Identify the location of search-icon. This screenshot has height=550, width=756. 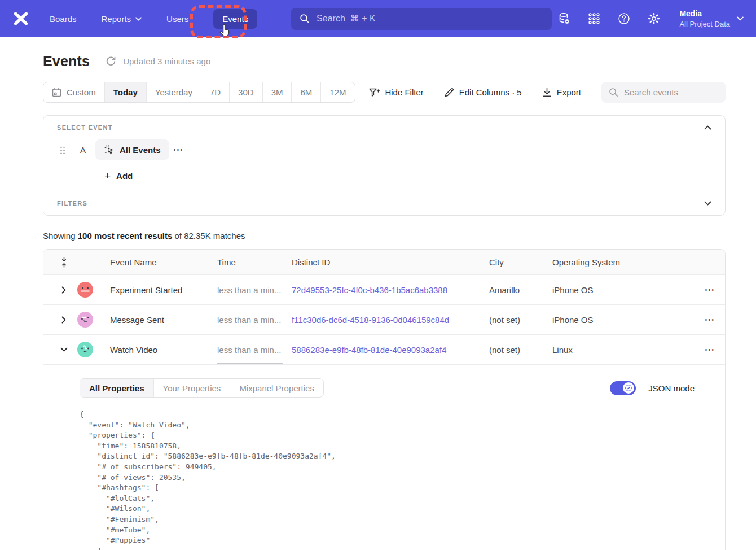
(305, 19).